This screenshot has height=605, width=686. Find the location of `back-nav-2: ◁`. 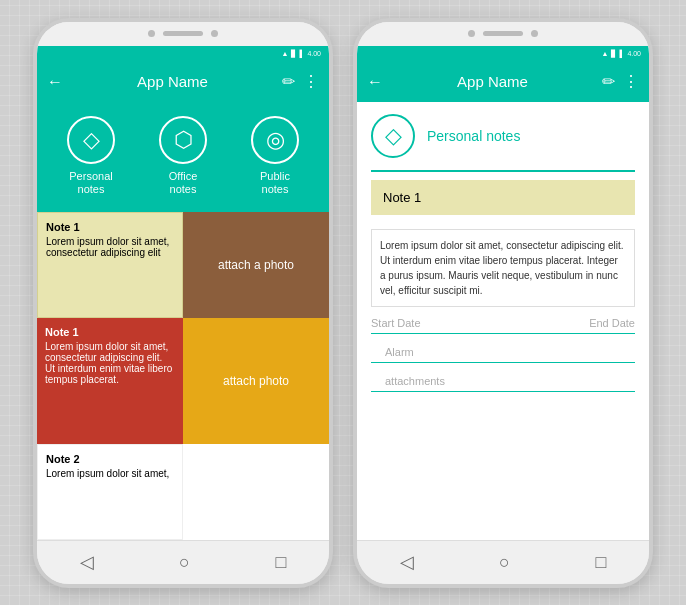

back-nav-2: ◁ is located at coordinates (407, 562).